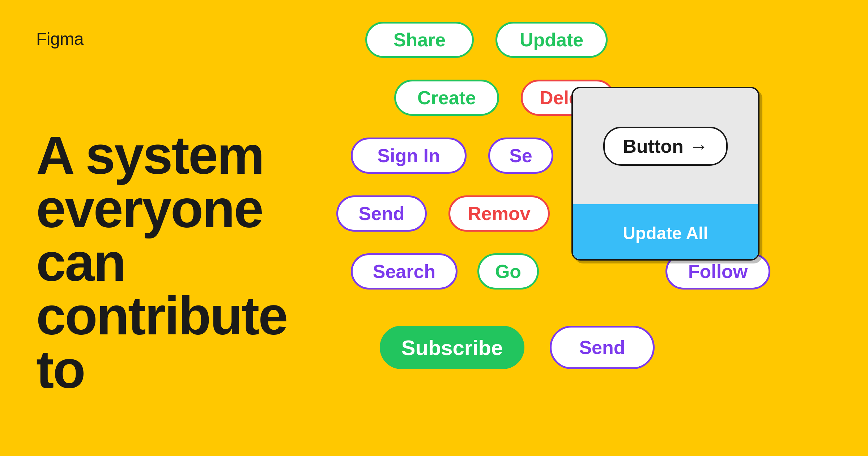 The width and height of the screenshot is (868, 456). Describe the element at coordinates (653, 146) in the screenshot. I see `card-button-label: Button` at that location.